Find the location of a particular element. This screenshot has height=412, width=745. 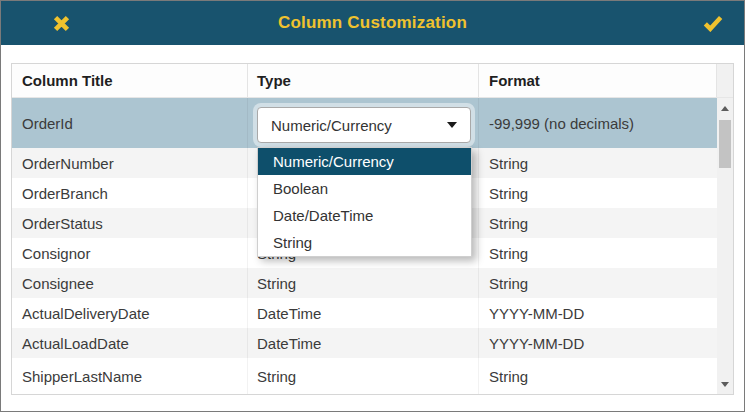

cell-column-title: Consignee is located at coordinates (130, 283).